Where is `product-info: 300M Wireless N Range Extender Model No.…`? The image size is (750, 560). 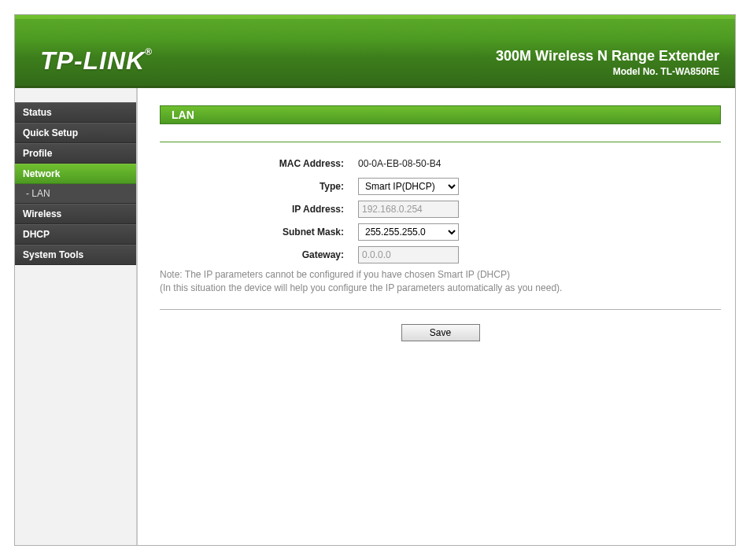
product-info: 300M Wireless N Range Extender Model No.… is located at coordinates (608, 63).